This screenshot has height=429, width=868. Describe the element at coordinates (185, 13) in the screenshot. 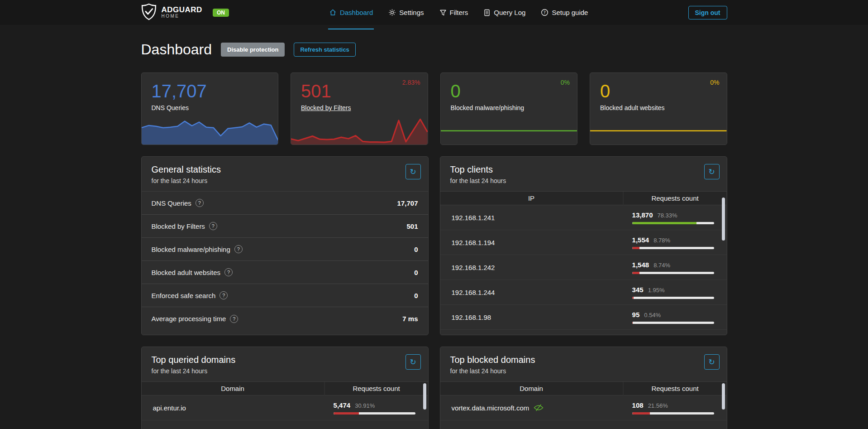

I see `brand-logo: ADGUARD HOME ON` at that location.